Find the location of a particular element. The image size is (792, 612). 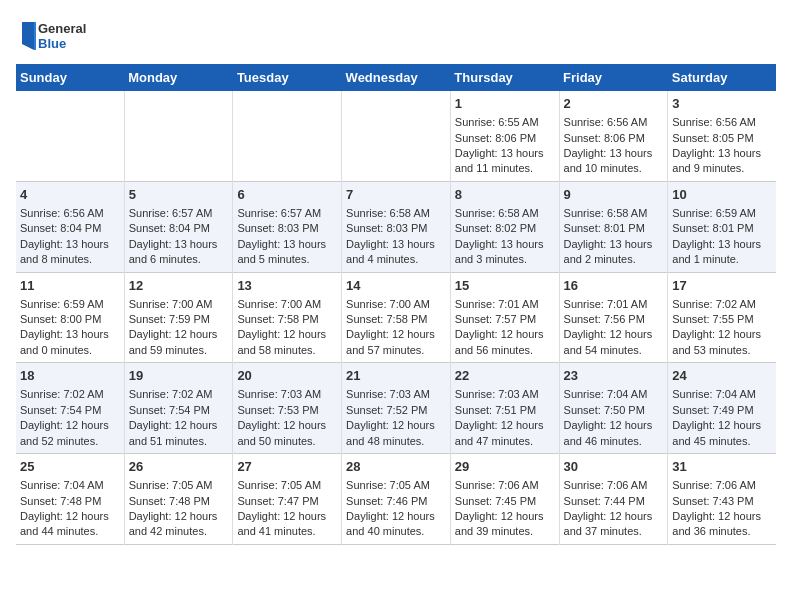

day-info-line: Sunrise: 7:02 AM is located at coordinates (171, 394).